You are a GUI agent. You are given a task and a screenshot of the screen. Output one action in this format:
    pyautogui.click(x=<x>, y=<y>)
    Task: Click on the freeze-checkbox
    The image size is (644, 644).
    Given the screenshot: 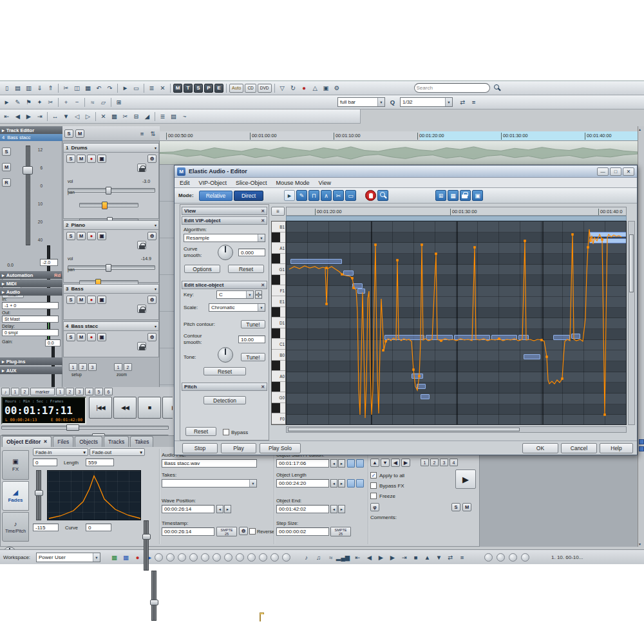 What is the action you would take?
    pyautogui.click(x=374, y=496)
    